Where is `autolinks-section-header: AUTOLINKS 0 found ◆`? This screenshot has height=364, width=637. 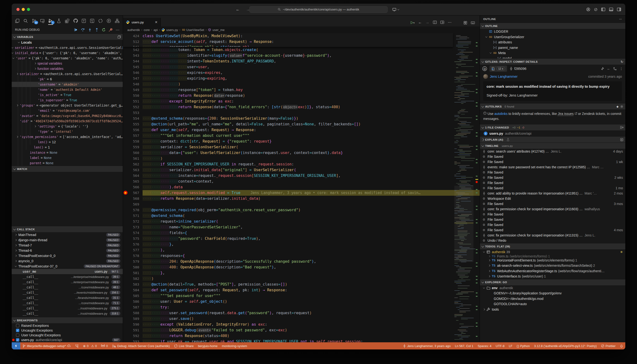
autolinks-section-header: AUTOLINKS 0 found ◆ is located at coordinates (552, 106).